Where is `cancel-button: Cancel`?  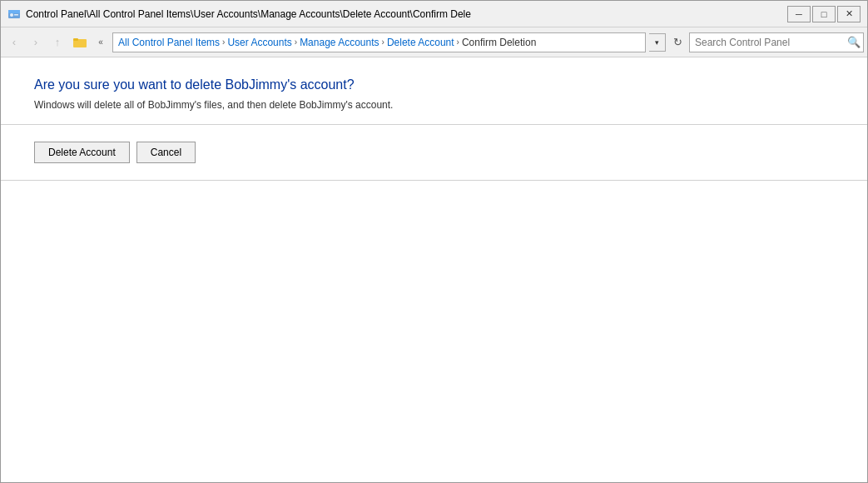
cancel-button: Cancel is located at coordinates (166, 152).